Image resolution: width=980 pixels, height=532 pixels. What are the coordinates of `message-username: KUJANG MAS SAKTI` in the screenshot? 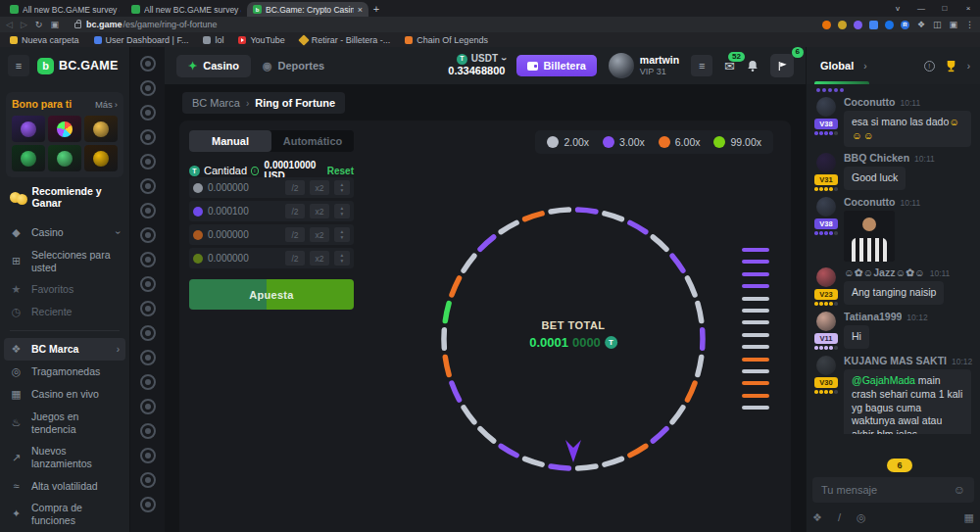 It's located at (896, 361).